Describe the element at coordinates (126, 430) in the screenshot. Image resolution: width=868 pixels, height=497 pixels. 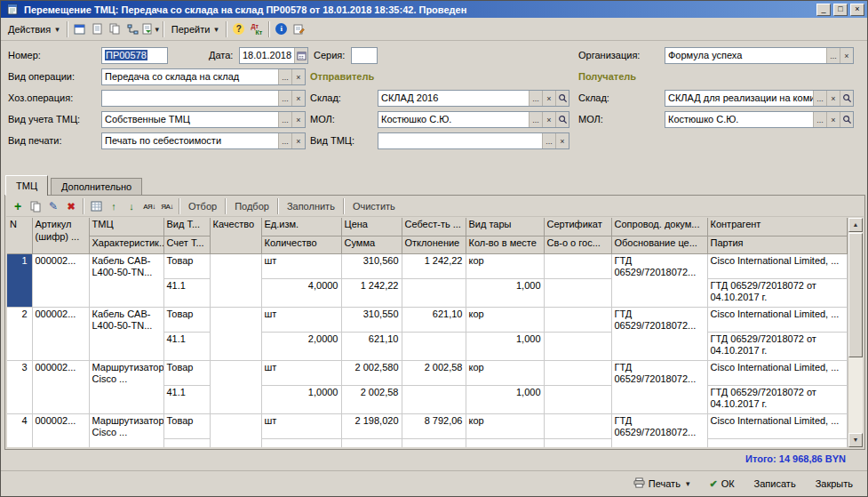
I see `cell-tmc: Маршрутизатор Cisco ...` at that location.